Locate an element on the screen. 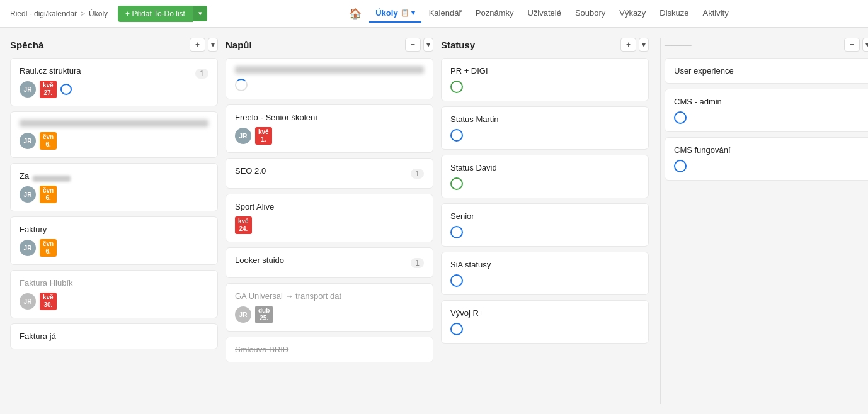 Image resolution: width=868 pixels, height=414 pixels. card-freelo-avatar: JR is located at coordinates (243, 136).